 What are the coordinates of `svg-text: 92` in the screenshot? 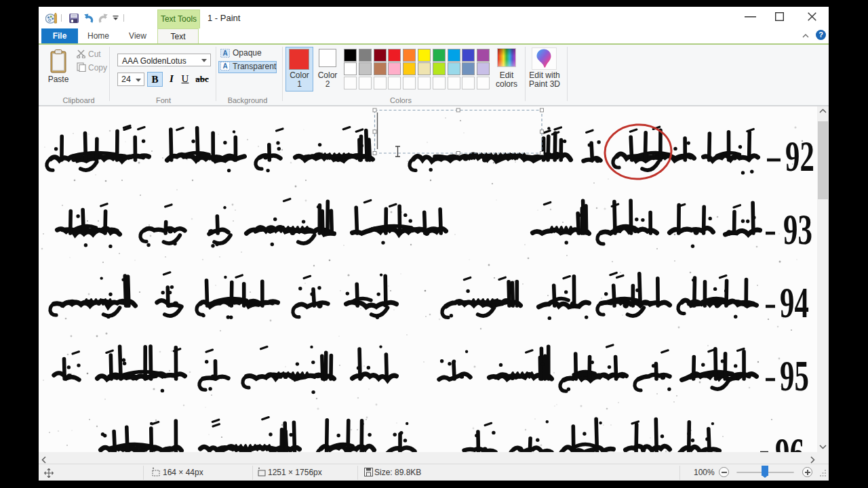 It's located at (800, 157).